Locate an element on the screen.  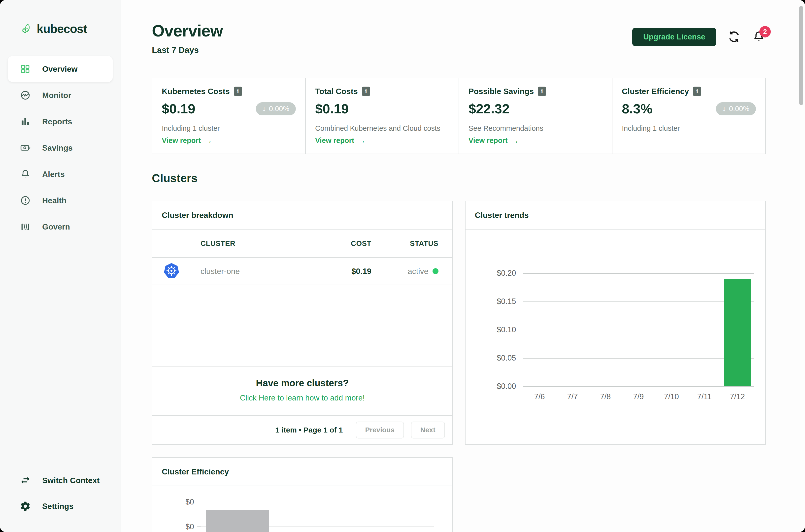
kubernetes-logo-icon is located at coordinates (182, 271).